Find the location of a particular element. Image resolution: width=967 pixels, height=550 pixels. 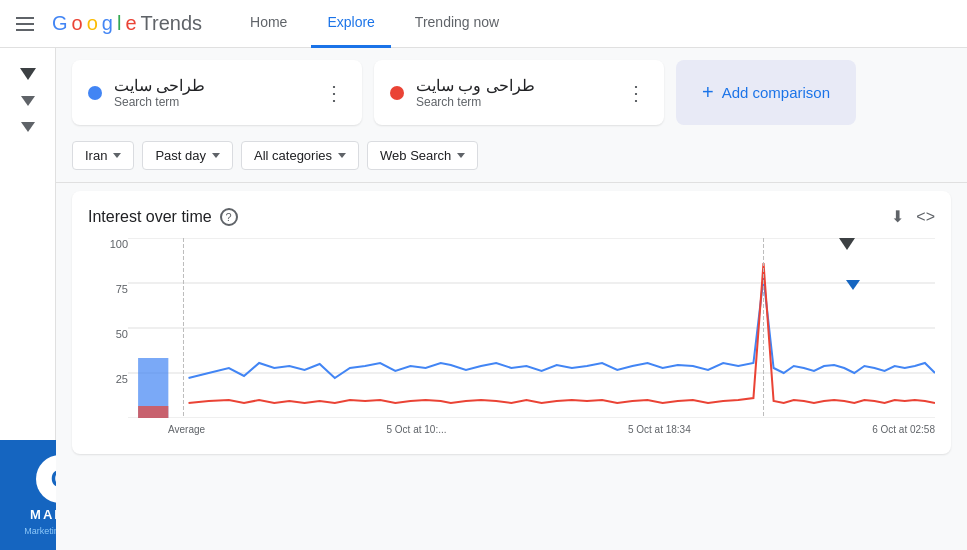

x-label-3: 6 Oct at 02:58 is located at coordinates (904, 430).